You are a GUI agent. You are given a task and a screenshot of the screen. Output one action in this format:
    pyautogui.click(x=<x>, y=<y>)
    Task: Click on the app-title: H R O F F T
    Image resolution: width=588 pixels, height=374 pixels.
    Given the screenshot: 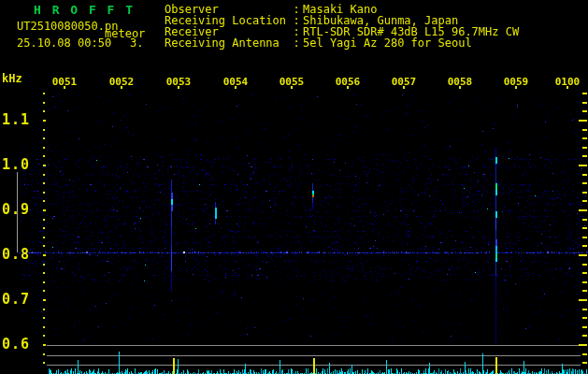 What is the action you would take?
    pyautogui.click(x=84, y=9)
    